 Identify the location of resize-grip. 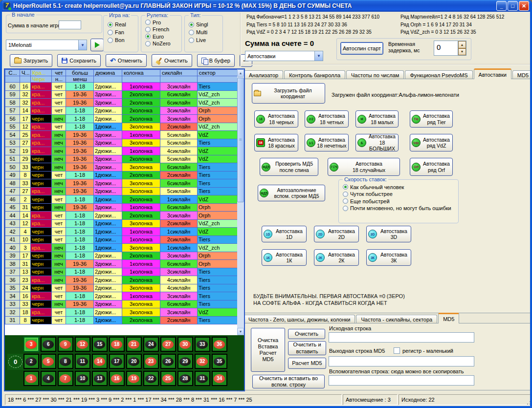
(528, 403).